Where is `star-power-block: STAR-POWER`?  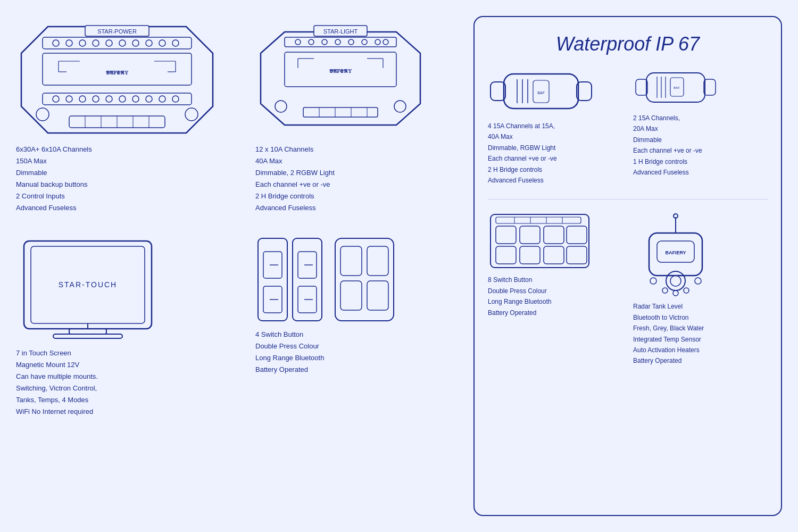 star-power-block: STAR-POWER is located at coordinates (128, 118).